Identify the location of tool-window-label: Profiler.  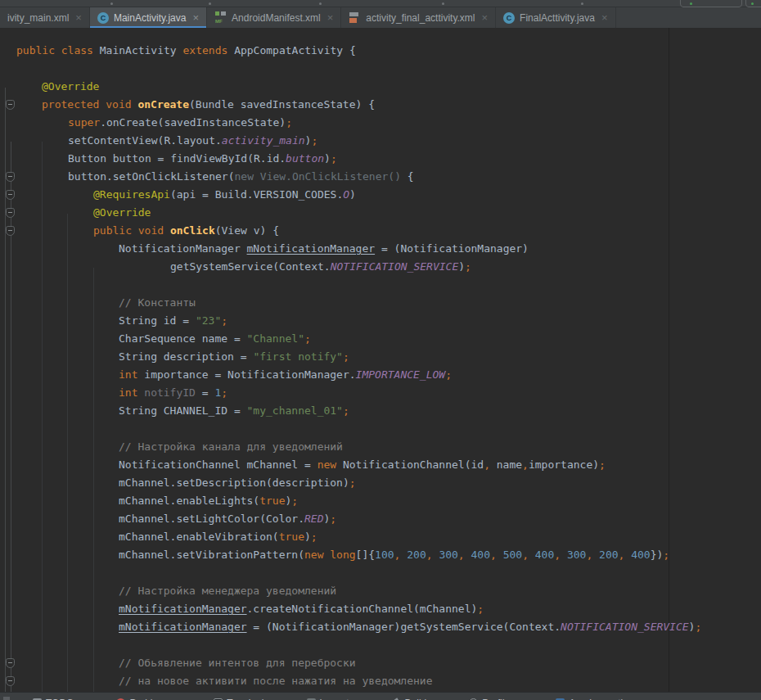
(498, 699).